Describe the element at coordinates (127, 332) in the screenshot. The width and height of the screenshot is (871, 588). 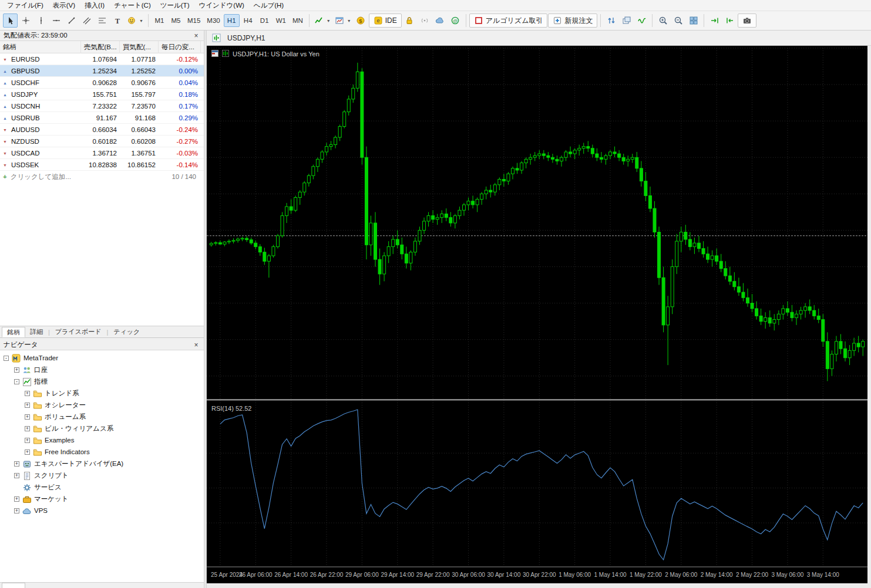
I see `market-watch-tab: ティック` at that location.